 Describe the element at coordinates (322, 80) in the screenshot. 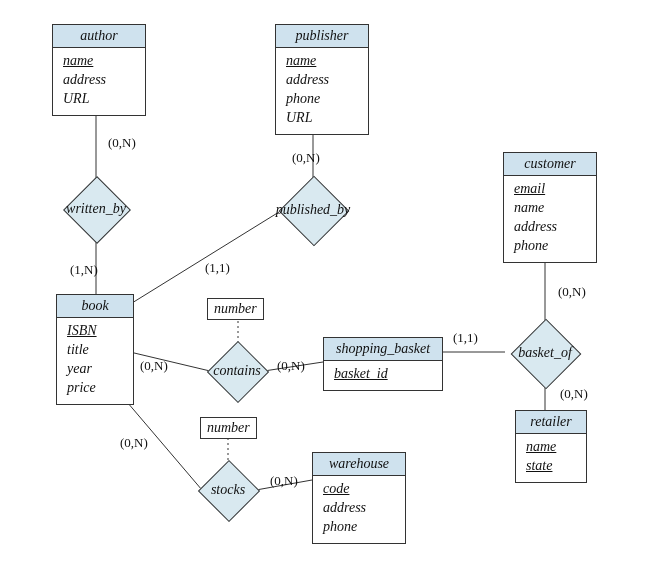

I see `entity-publisher: publisher name address phone URL` at that location.